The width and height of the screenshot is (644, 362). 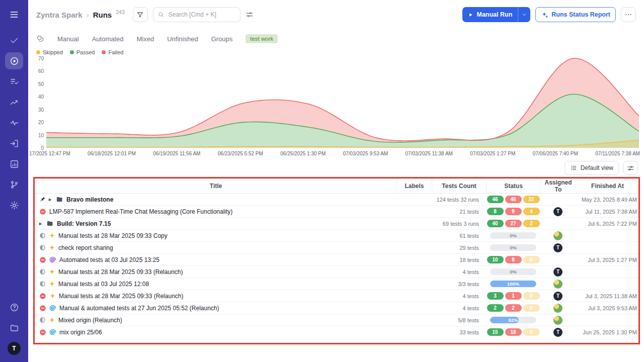 What do you see at coordinates (592, 168) in the screenshot?
I see `default-view-button: Default view` at bounding box center [592, 168].